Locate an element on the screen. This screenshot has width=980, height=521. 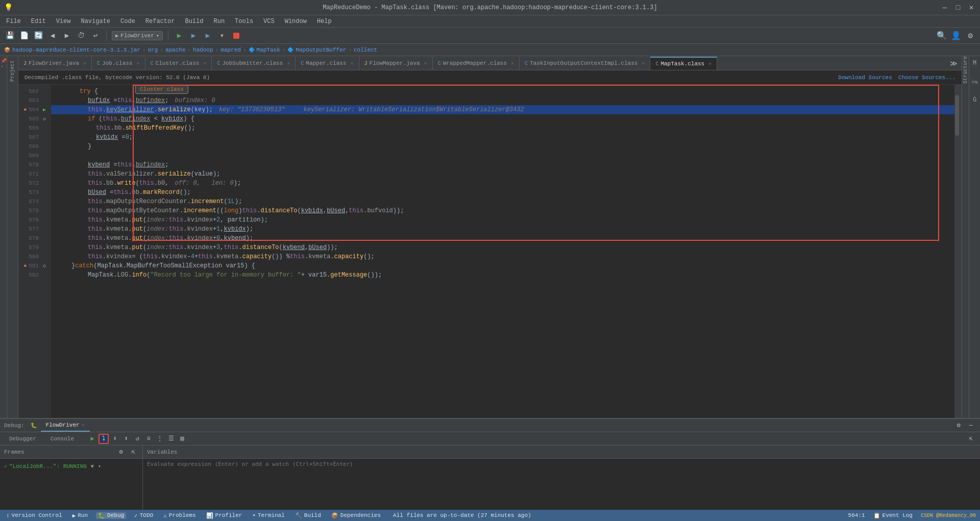
frames-expand-btn: ⇱ is located at coordinates (133, 452).